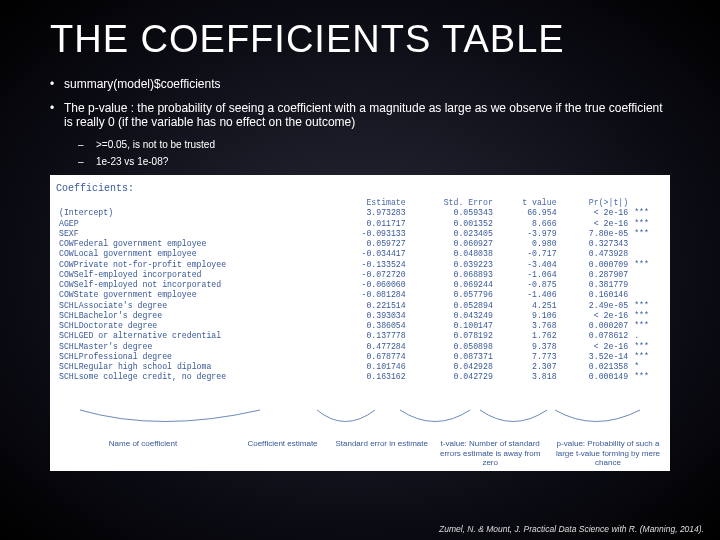 This screenshot has width=720, height=540. I want to click on cell: 0.042729, so click(452, 377).